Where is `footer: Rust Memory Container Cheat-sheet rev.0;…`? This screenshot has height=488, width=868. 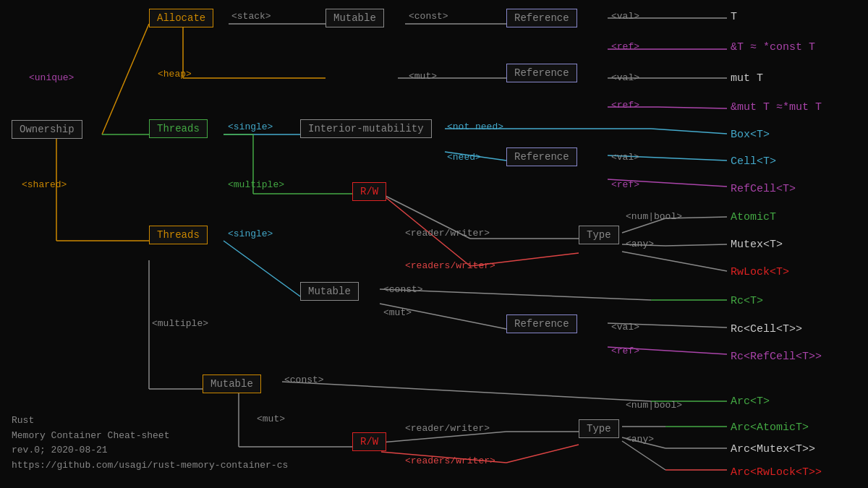
footer: Rust Memory Container Cheat-sheet rev.0;… is located at coordinates (150, 444).